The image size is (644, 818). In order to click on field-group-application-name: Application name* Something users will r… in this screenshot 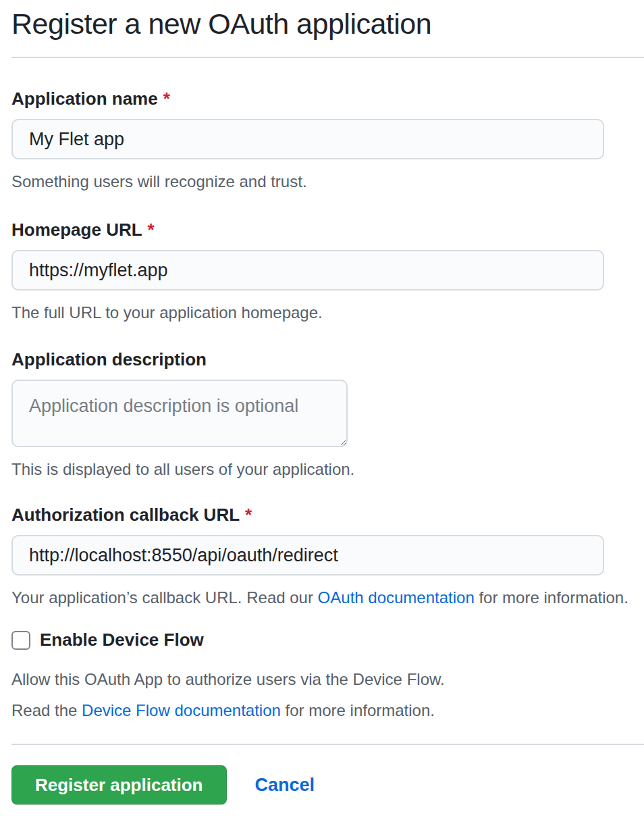, I will do `click(328, 140)`.